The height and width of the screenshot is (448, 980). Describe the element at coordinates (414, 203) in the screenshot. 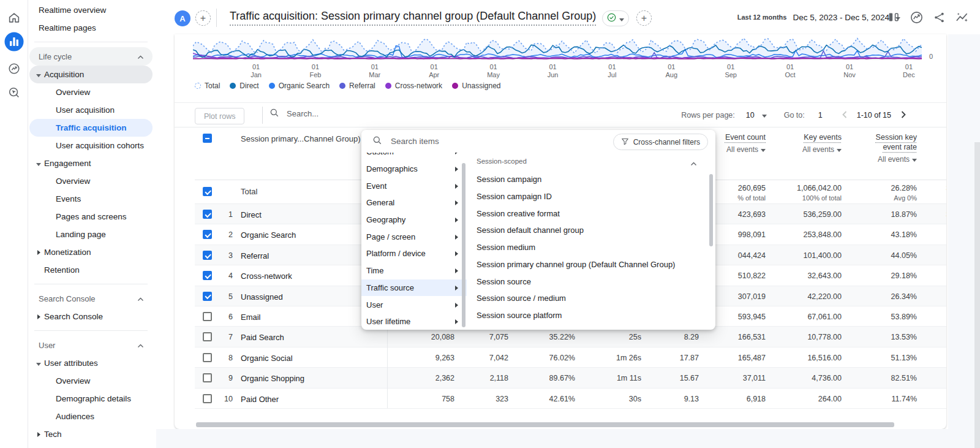

I see `category-item-general: General` at that location.